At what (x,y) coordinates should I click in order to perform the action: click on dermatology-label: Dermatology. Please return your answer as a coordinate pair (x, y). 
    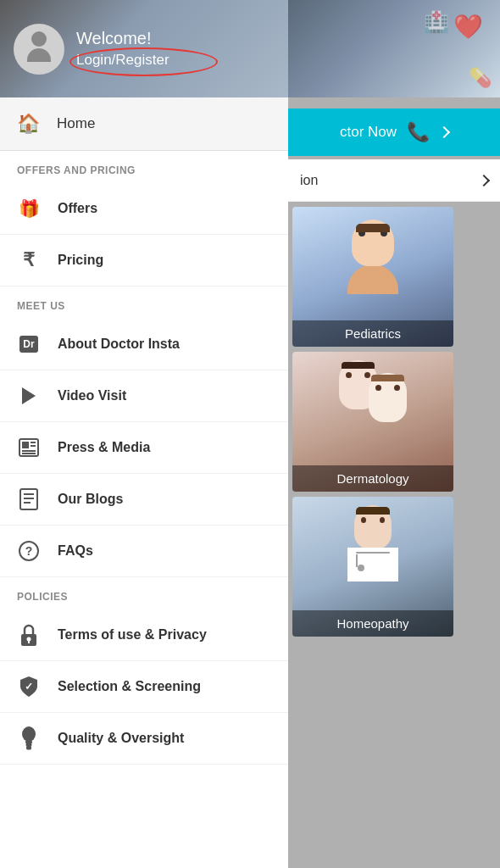
    Looking at the image, I should click on (373, 478).